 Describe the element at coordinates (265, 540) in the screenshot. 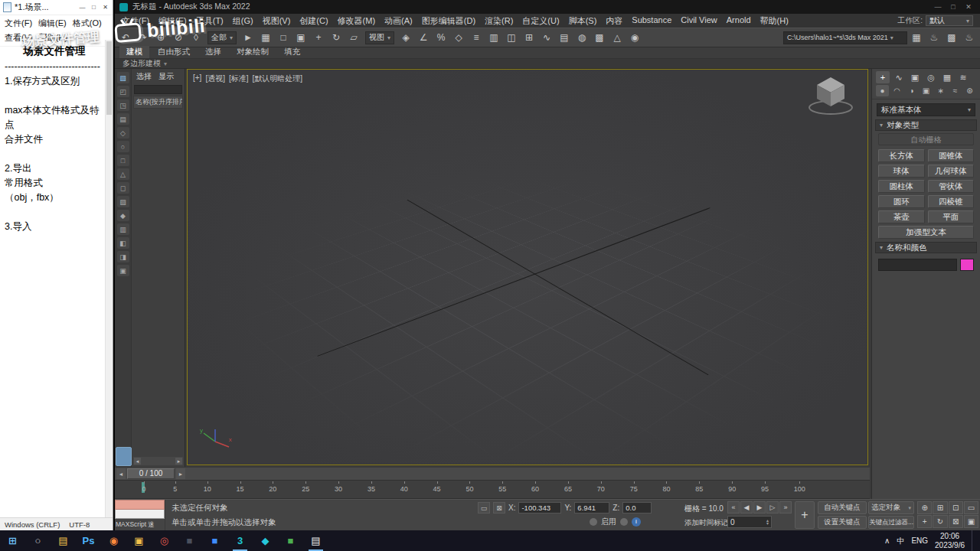

I see `taskbar-app-icon: ◆` at that location.